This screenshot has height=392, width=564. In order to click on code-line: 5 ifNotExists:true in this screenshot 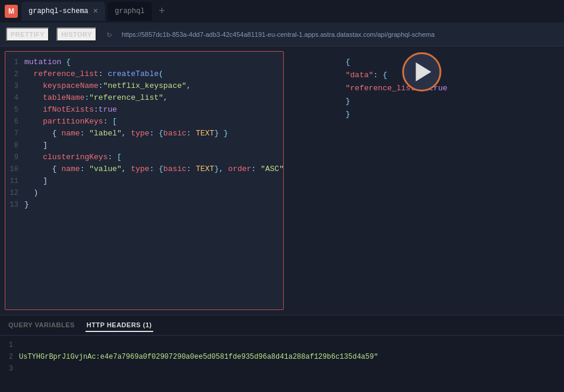, I will do `click(144, 110)`.